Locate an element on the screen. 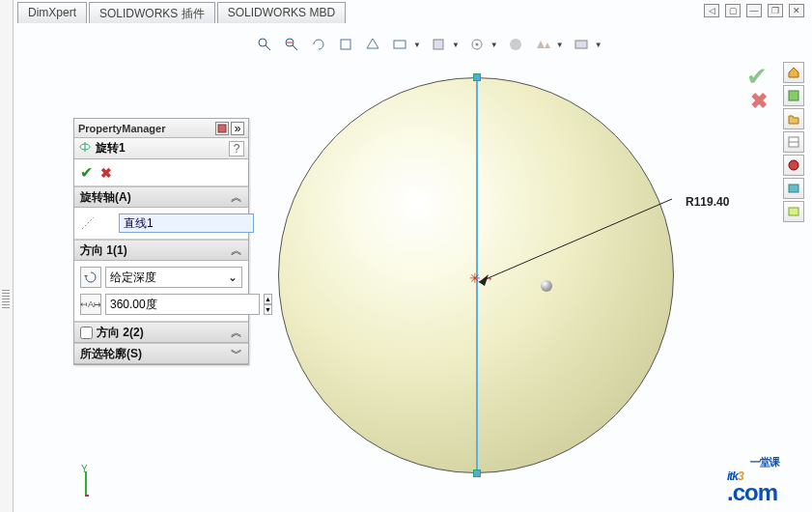  triad: Y is located at coordinates (87, 487).